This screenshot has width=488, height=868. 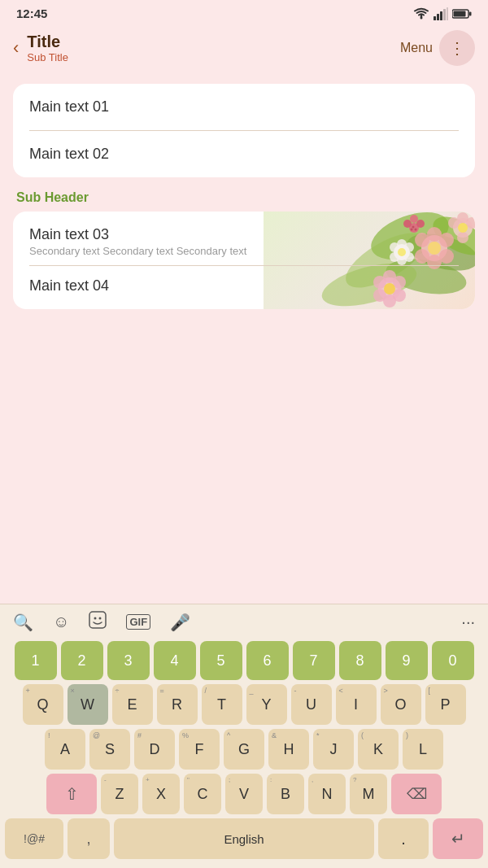 I want to click on key-s: @S, so click(x=110, y=749).